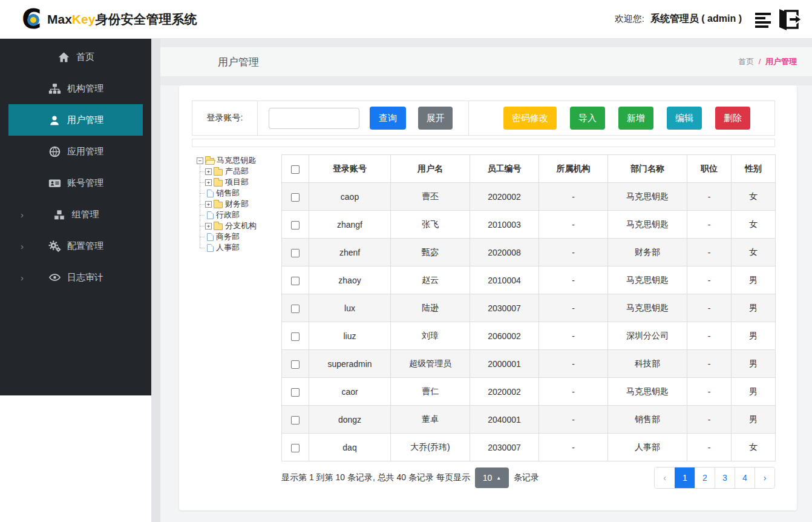 This screenshot has width=812, height=522. Describe the element at coordinates (588, 118) in the screenshot. I see `action-button-导入: 导入` at that location.